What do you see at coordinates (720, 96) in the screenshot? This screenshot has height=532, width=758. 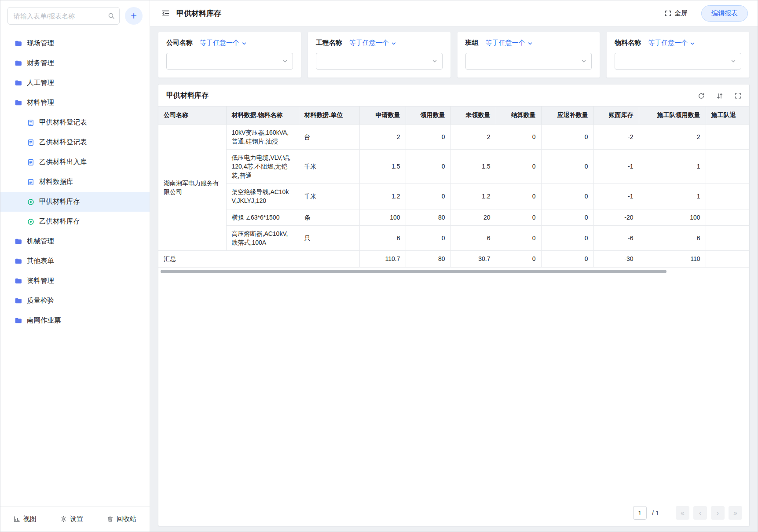 I see `report-tools` at bounding box center [720, 96].